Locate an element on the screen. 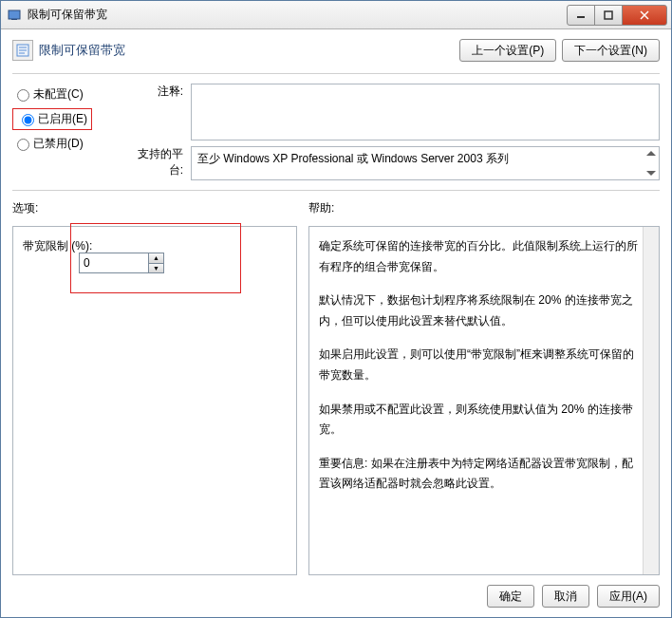 The width and height of the screenshot is (672, 618). options-label: 选项: is located at coordinates (155, 209).